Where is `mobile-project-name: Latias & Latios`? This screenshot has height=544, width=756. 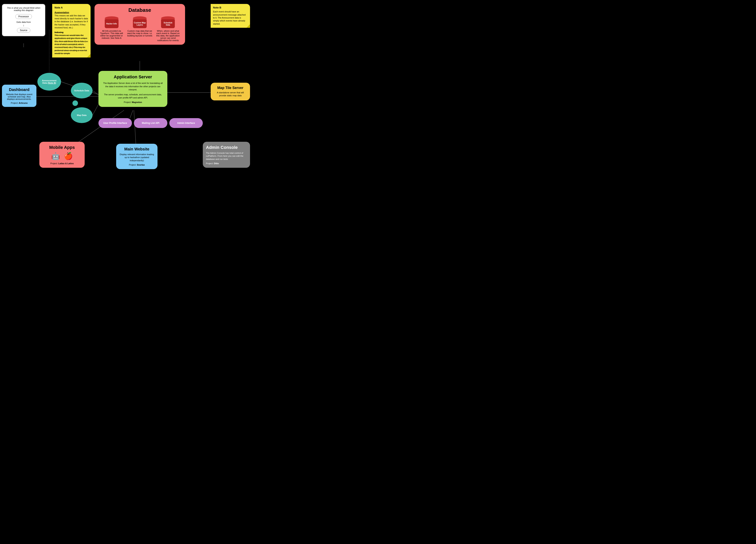
mobile-project-name: Latias & Latios is located at coordinates (66, 163).